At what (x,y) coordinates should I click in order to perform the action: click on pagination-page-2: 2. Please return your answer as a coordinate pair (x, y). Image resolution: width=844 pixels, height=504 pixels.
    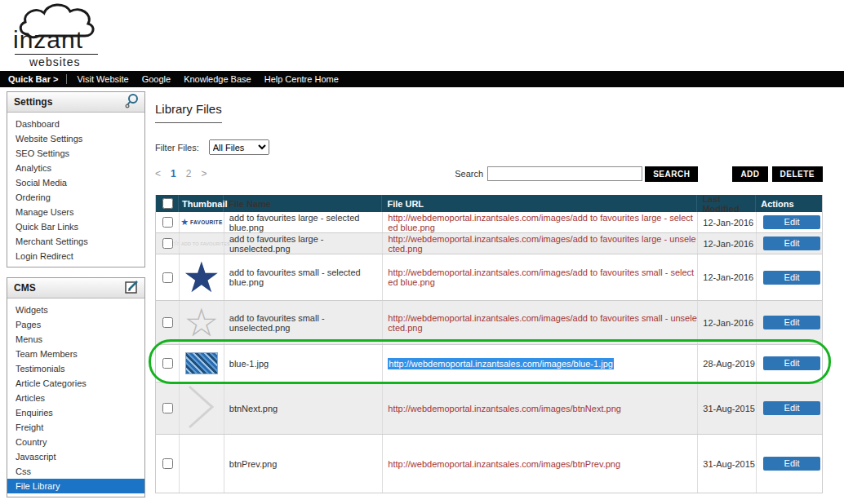
    Looking at the image, I should click on (189, 174).